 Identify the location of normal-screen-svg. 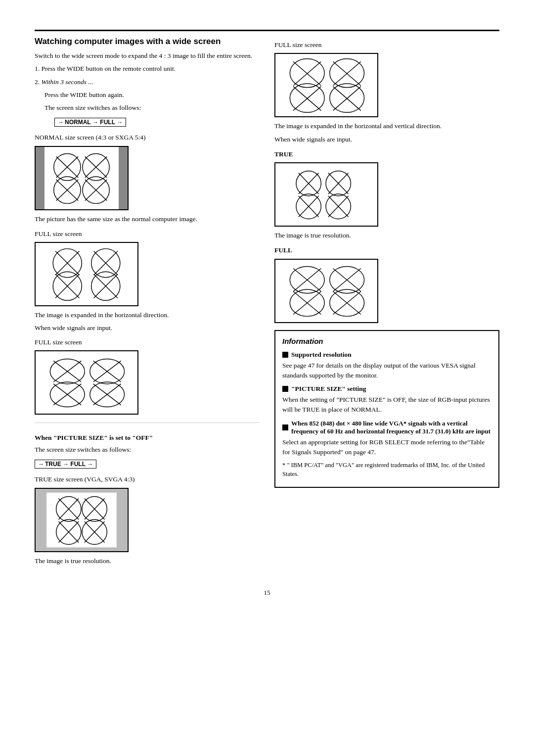
(82, 178).